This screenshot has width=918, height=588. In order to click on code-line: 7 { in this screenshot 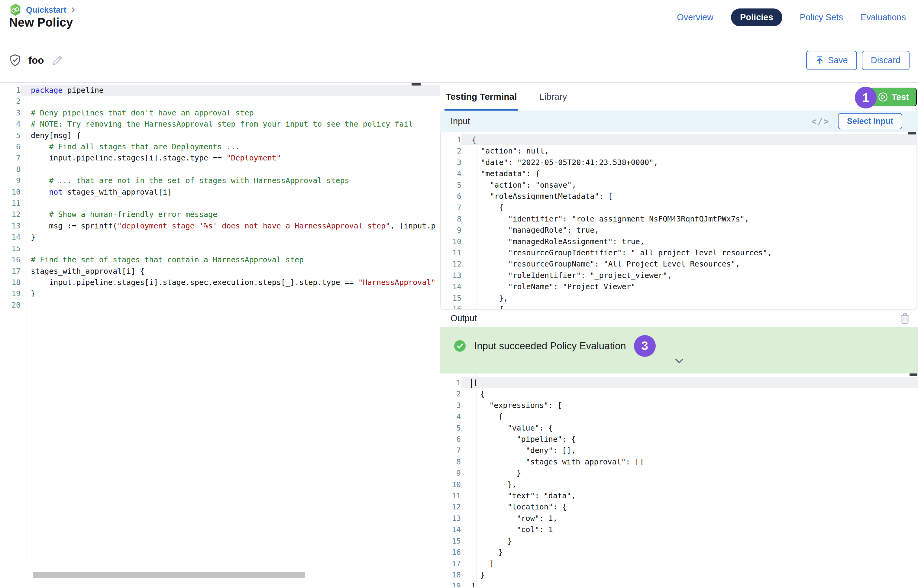, I will do `click(679, 208)`.